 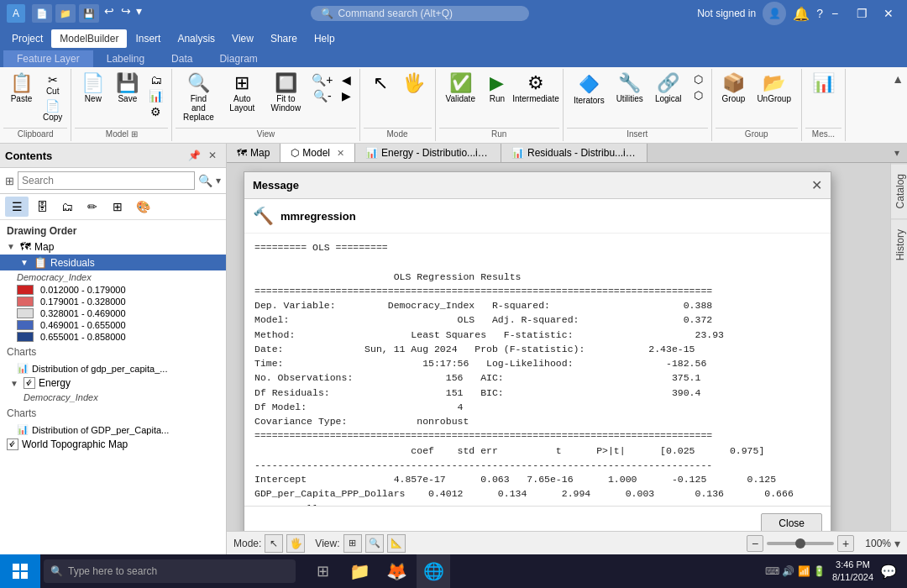 I want to click on run-btn: ▶ Run, so click(x=497, y=89).